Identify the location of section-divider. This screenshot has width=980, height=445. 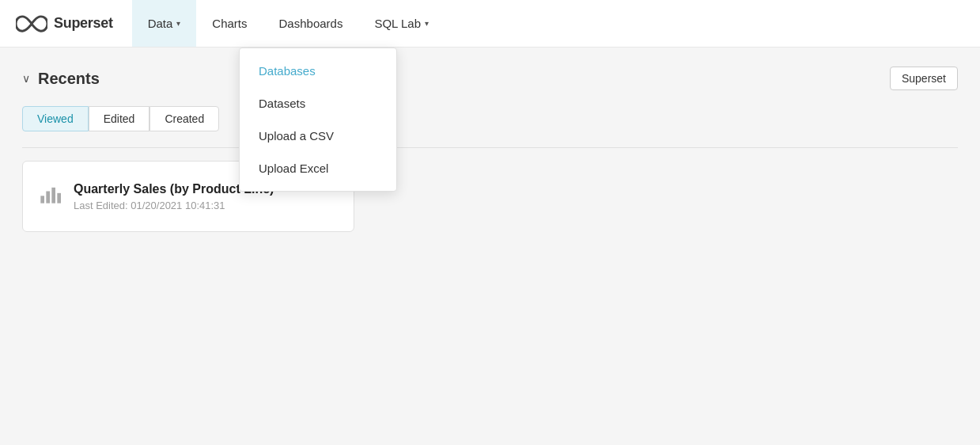
(490, 147).